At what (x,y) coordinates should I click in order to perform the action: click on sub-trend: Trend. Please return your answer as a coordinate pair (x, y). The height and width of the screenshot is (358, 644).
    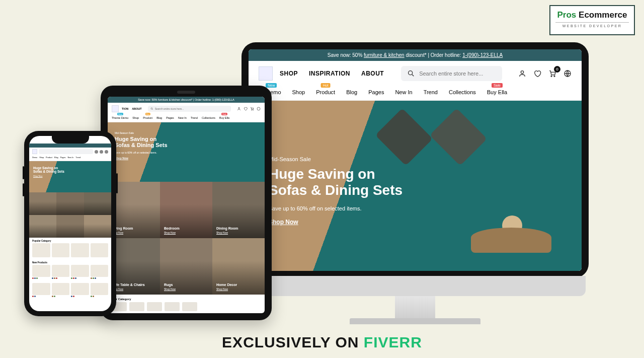
    Looking at the image, I should click on (431, 92).